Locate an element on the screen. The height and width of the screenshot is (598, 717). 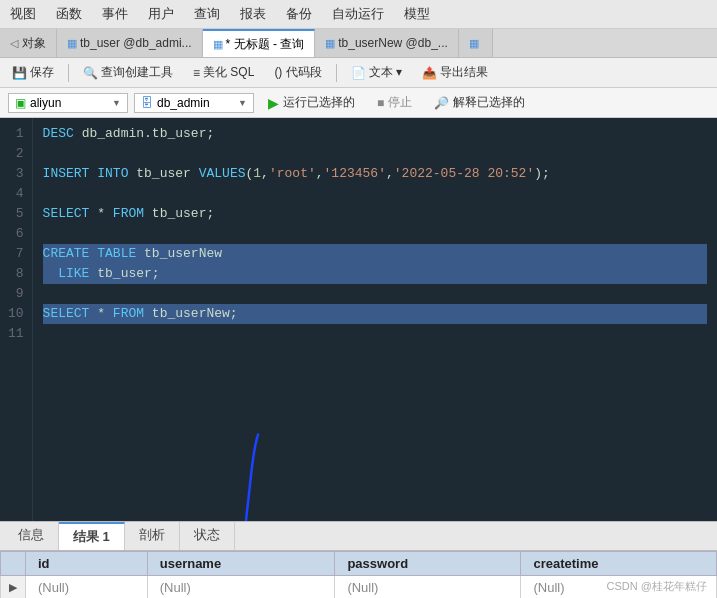
stop-icon: ■ is located at coordinates (380, 103).